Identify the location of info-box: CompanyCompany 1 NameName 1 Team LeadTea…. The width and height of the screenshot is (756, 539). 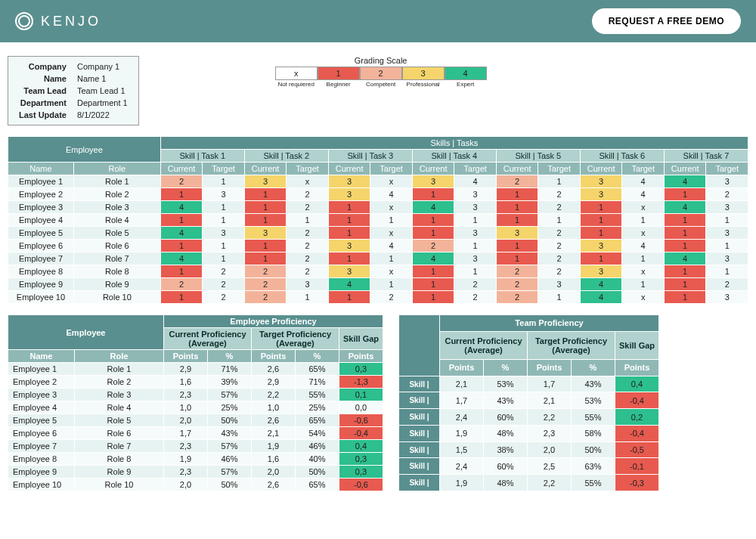
(73, 91).